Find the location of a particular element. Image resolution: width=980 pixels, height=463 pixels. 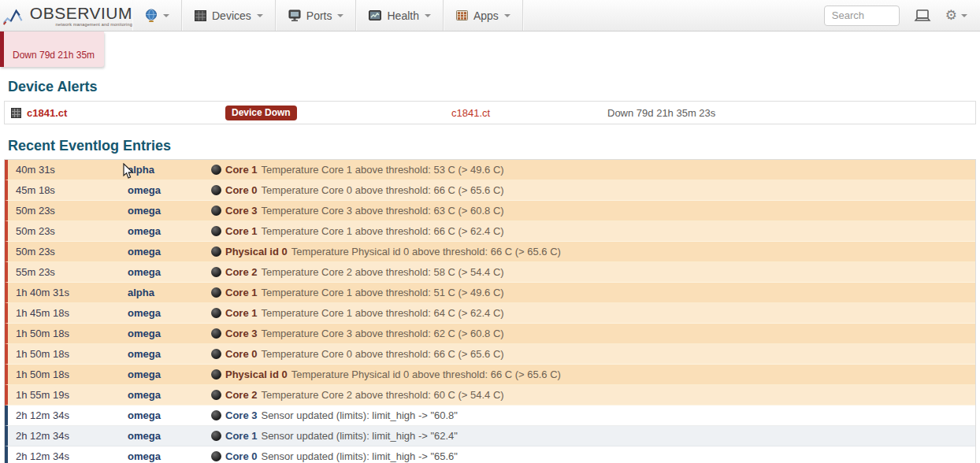

eventlog-row: 40m 31salphaCore 1Temperature Core 1 abo… is located at coordinates (490, 170).